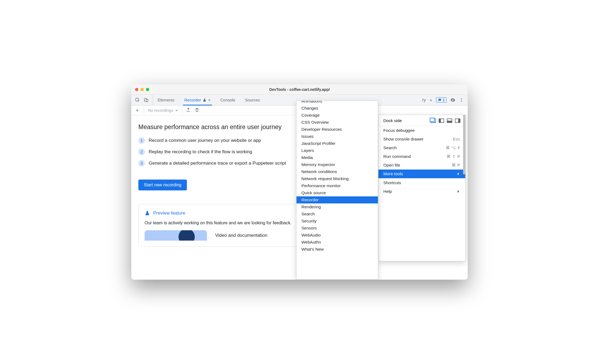 The height and width of the screenshot is (364, 599). Describe the element at coordinates (337, 151) in the screenshot. I see `more-tools-item: Layers` at that location.